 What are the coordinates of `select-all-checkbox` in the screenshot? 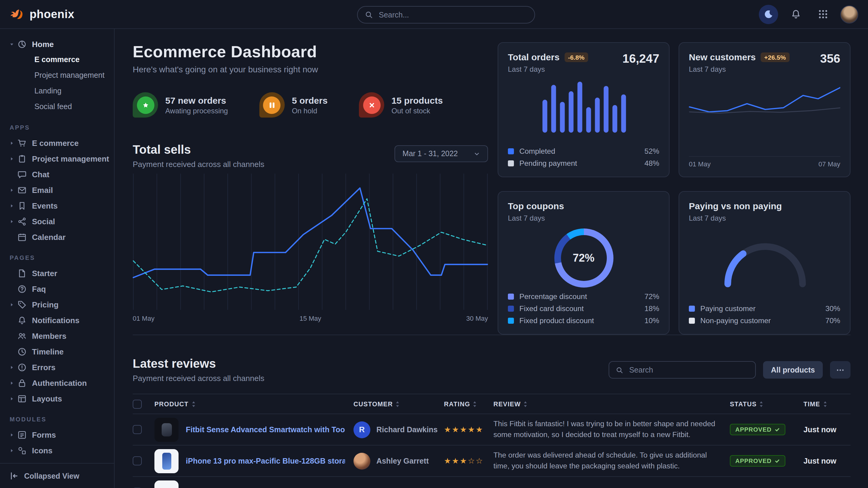 It's located at (137, 404).